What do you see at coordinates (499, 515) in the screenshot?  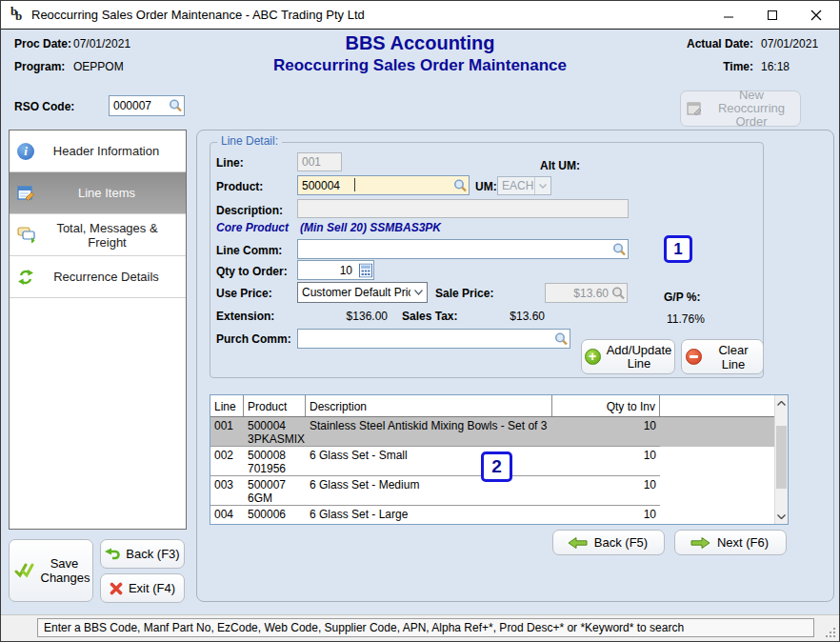 I see `table-row: 004 500006 6 Glass Set - Large 10` at bounding box center [499, 515].